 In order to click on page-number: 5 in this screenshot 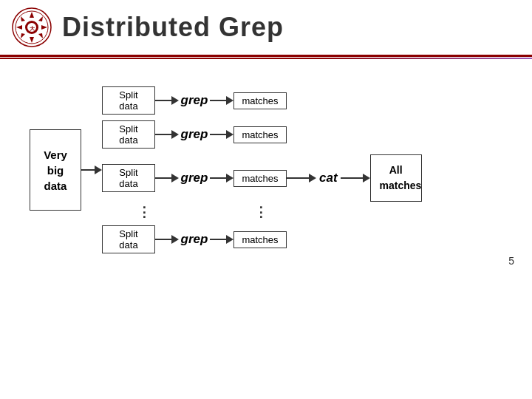, I will do `click(511, 261)`.